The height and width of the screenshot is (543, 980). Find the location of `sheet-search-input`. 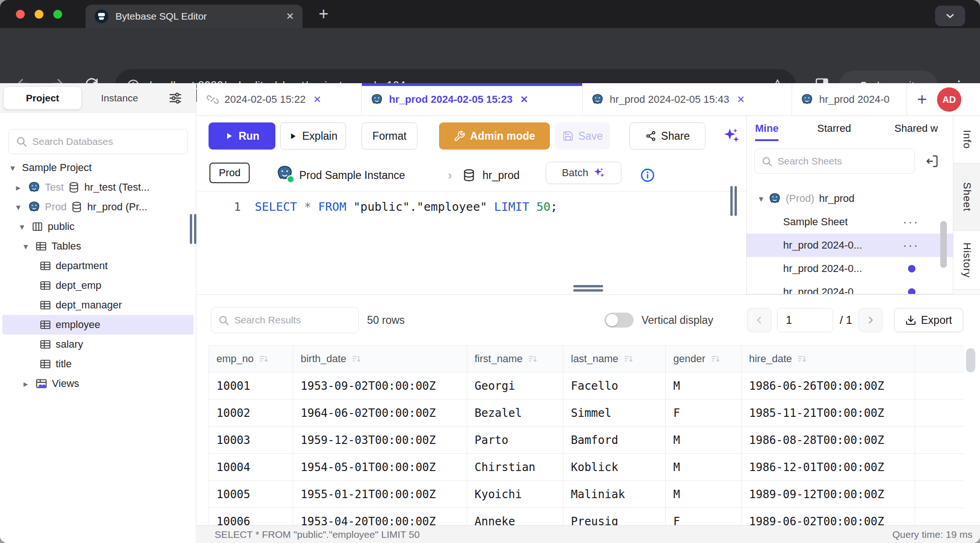

sheet-search-input is located at coordinates (843, 161).